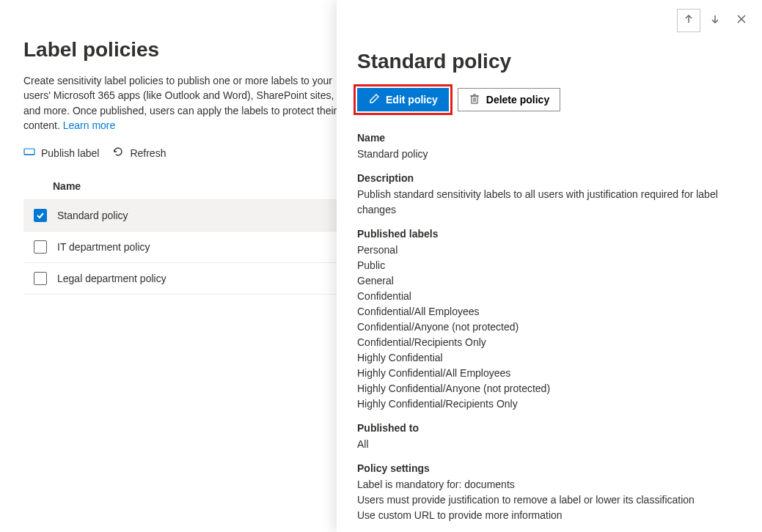  I want to click on published-to-value: All, so click(552, 444).